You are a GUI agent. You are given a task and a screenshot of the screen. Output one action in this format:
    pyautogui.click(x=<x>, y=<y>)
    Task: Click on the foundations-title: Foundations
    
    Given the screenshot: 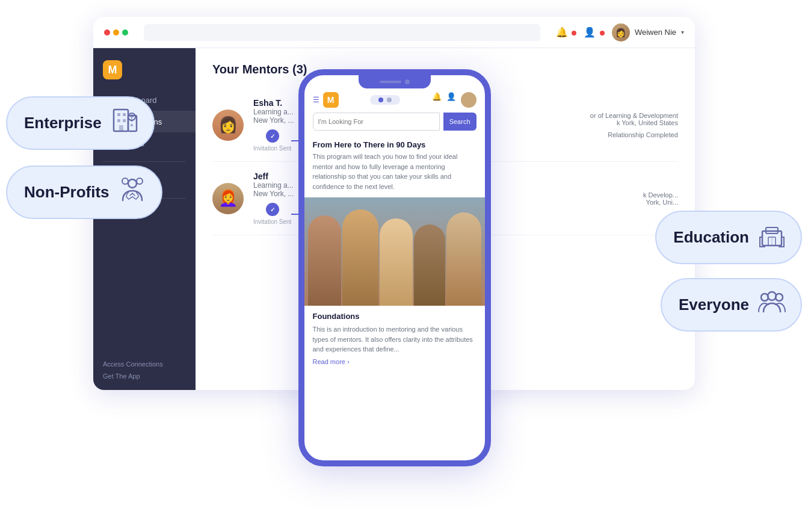 What is the action you would take?
    pyautogui.click(x=395, y=314)
    